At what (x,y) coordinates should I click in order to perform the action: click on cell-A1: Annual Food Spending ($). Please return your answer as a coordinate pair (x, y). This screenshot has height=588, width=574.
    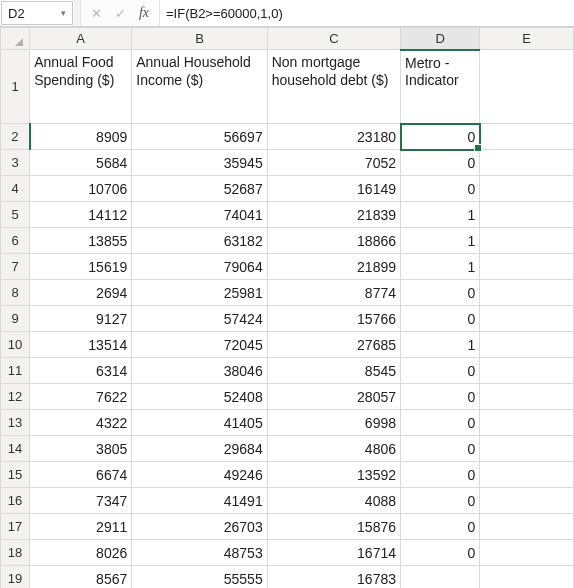
    Looking at the image, I should click on (81, 87).